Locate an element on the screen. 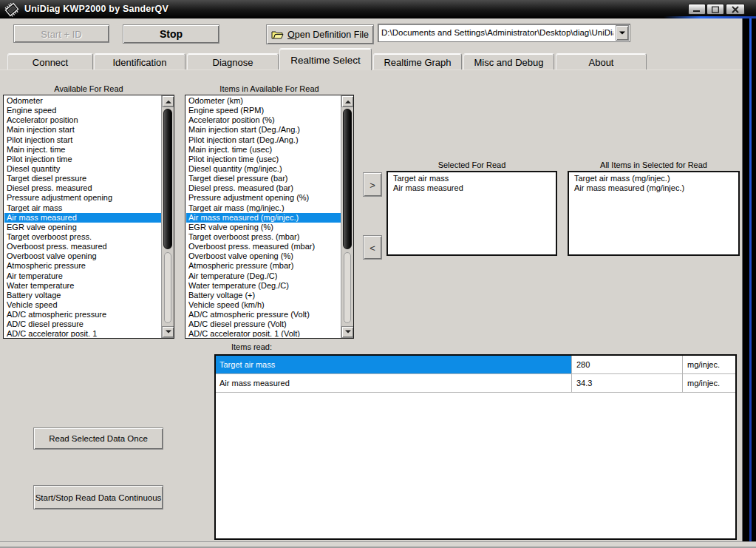  tab-diagnose: Diagnose is located at coordinates (233, 62).